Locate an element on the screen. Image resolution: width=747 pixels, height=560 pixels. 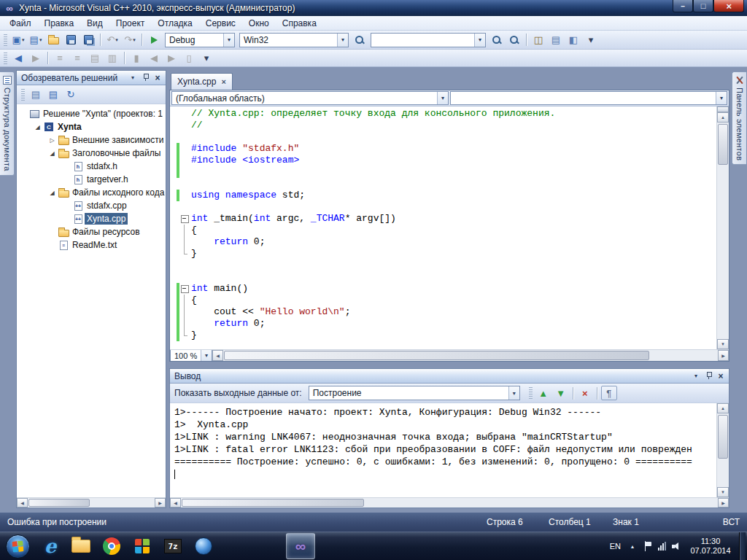
redo-icon: ↷▾ is located at coordinates (130, 40).